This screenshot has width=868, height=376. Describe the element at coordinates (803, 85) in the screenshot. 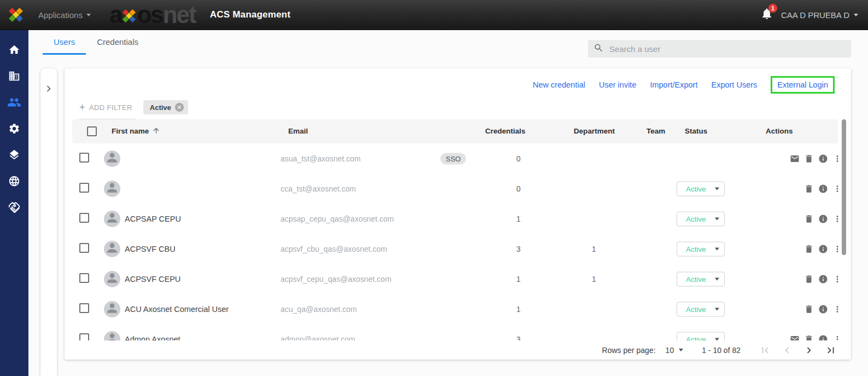

I see `link-external-login: External Login` at that location.